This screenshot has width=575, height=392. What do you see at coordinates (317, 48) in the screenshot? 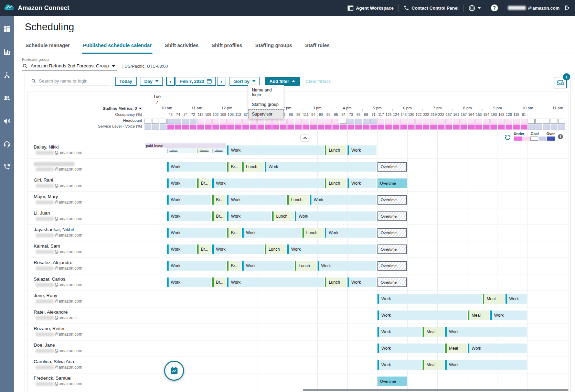
I see `tab-staff-rules: Staff rules` at bounding box center [317, 48].